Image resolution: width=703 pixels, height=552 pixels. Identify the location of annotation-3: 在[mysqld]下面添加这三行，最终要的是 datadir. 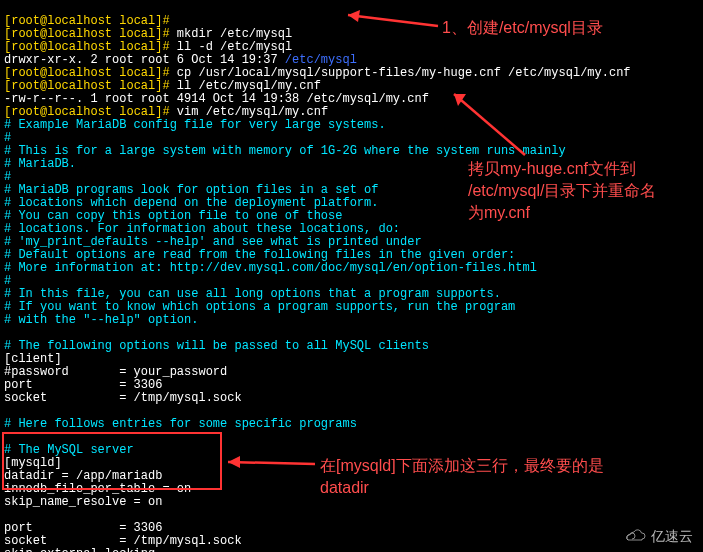
(462, 477).